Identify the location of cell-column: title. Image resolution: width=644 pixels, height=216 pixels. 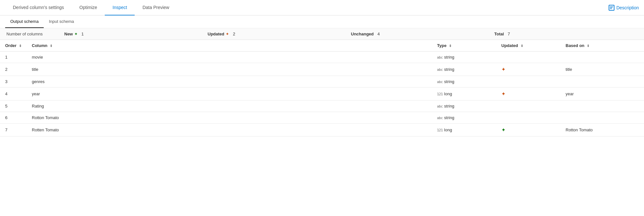
(229, 70).